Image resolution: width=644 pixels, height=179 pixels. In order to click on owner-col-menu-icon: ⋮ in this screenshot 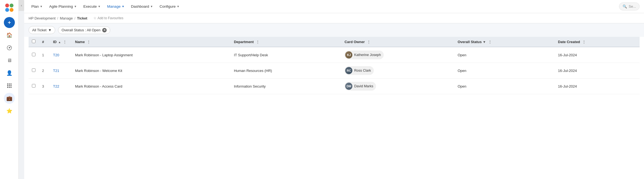, I will do `click(369, 42)`.